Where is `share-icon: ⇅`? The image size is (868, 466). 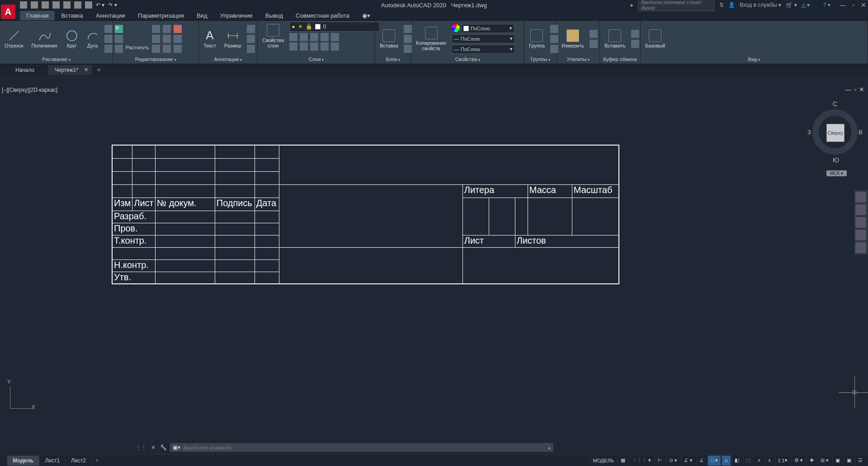
share-icon: ⇅ is located at coordinates (722, 5).